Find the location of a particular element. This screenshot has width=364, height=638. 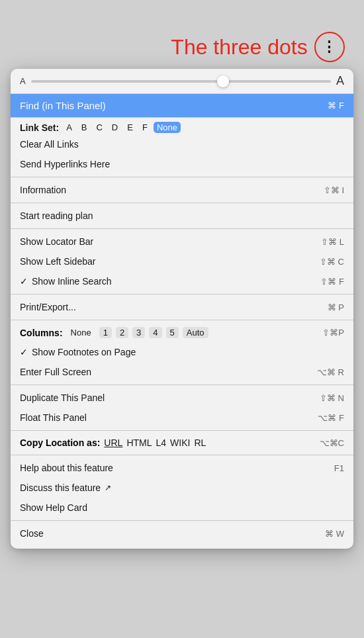

font-large-label: A is located at coordinates (340, 81).